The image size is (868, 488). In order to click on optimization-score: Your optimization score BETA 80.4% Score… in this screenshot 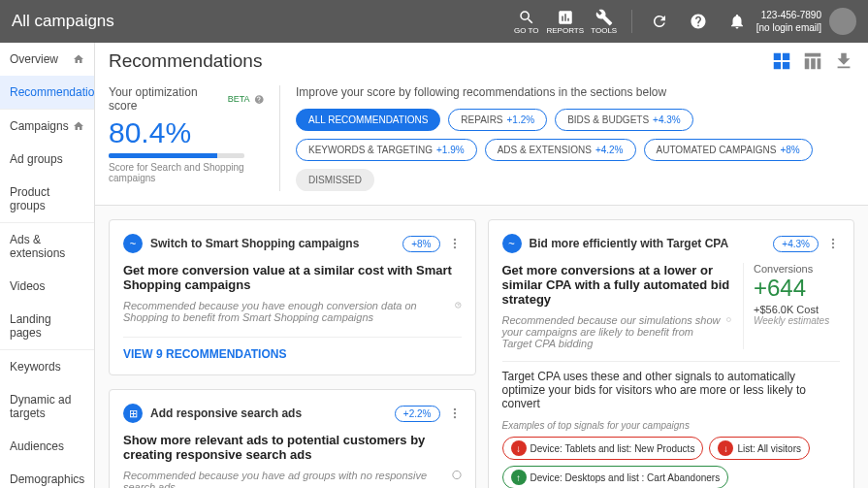, I will do `click(186, 138)`.